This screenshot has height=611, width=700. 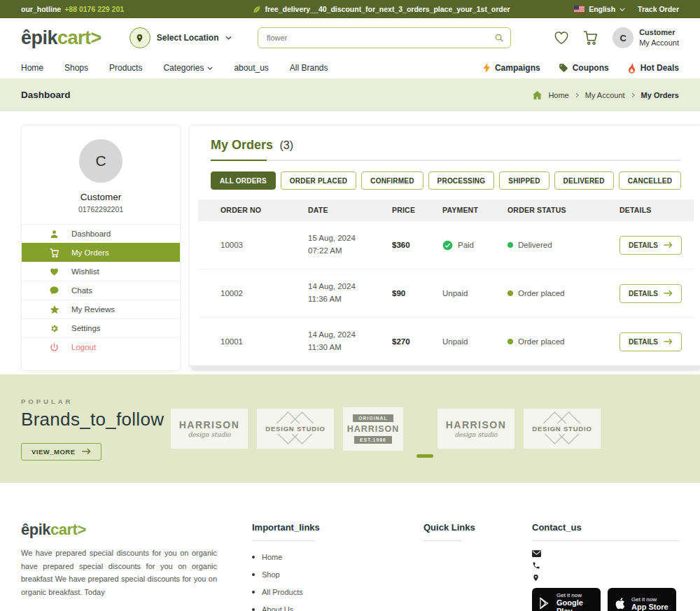 I want to click on breadcrumb-my-orders: My Orders, so click(x=660, y=95).